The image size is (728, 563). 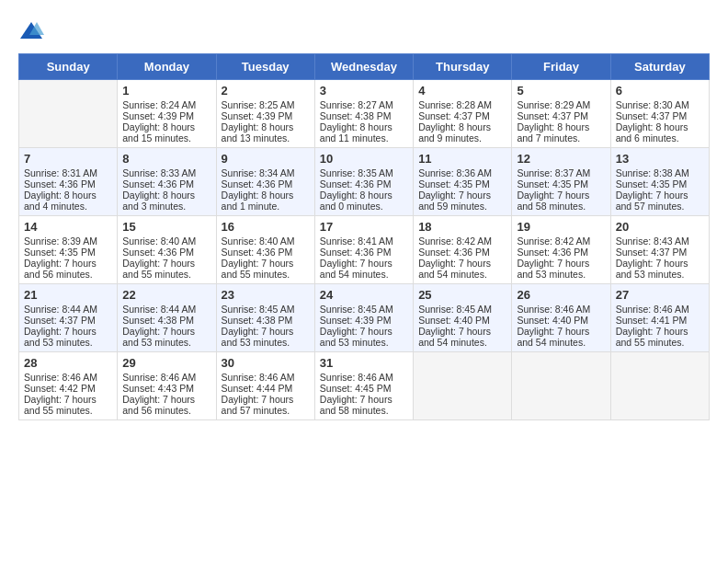 I want to click on sunrise-text: Sunrise: 8:43 AM, so click(x=660, y=241).